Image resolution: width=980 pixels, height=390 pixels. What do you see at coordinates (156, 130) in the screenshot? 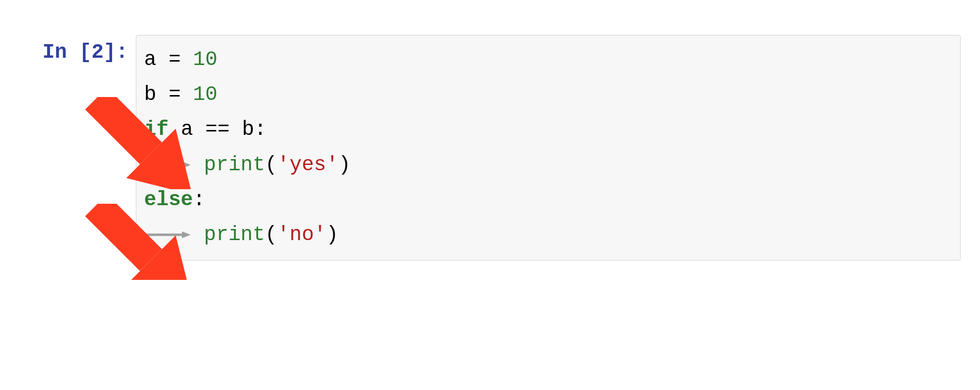
I see `tok-keyword: if` at bounding box center [156, 130].